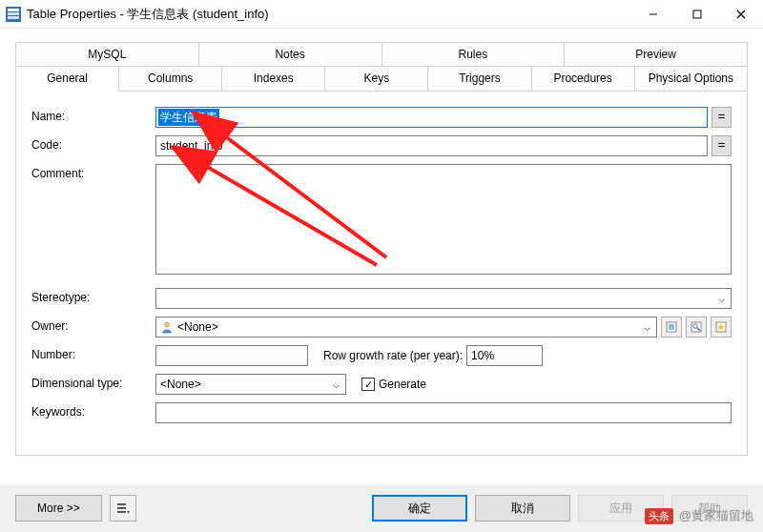 Image resolution: width=763 pixels, height=532 pixels. What do you see at coordinates (721, 117) in the screenshot?
I see `name-equals-button: =` at bounding box center [721, 117].